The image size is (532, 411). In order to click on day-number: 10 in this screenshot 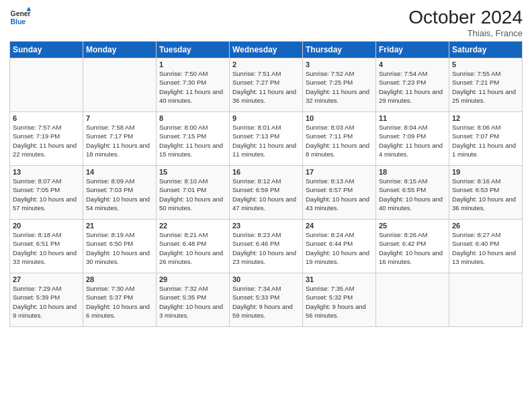, I will do `click(339, 118)`.